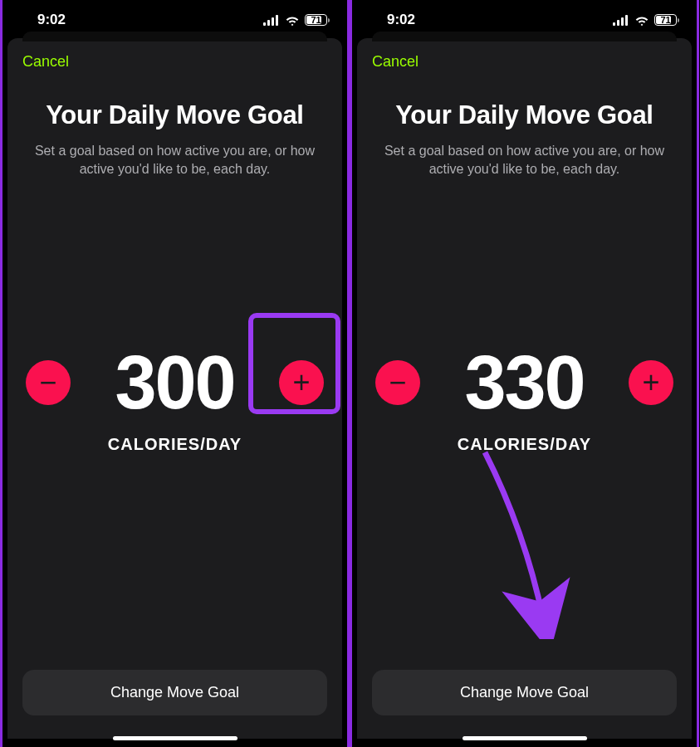 The height and width of the screenshot is (747, 700). Describe the element at coordinates (174, 383) in the screenshot. I see `goal-value: 300` at that location.